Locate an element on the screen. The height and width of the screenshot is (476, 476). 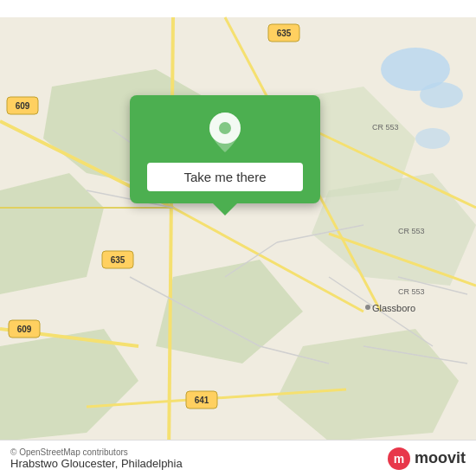
moovit-icon: m is located at coordinates (399, 459).